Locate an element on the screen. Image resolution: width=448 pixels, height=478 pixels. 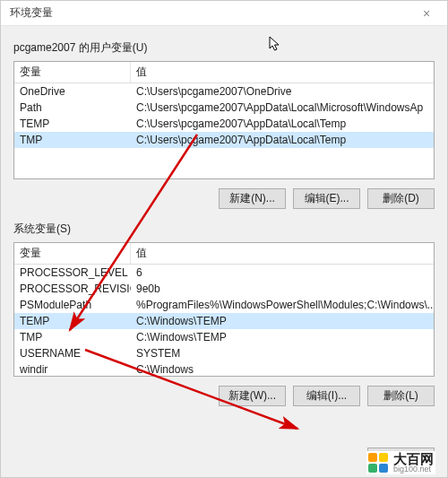
table-row: OneDriveC:\Users\pcgame2007\OneDrive is located at coordinates (224, 91).